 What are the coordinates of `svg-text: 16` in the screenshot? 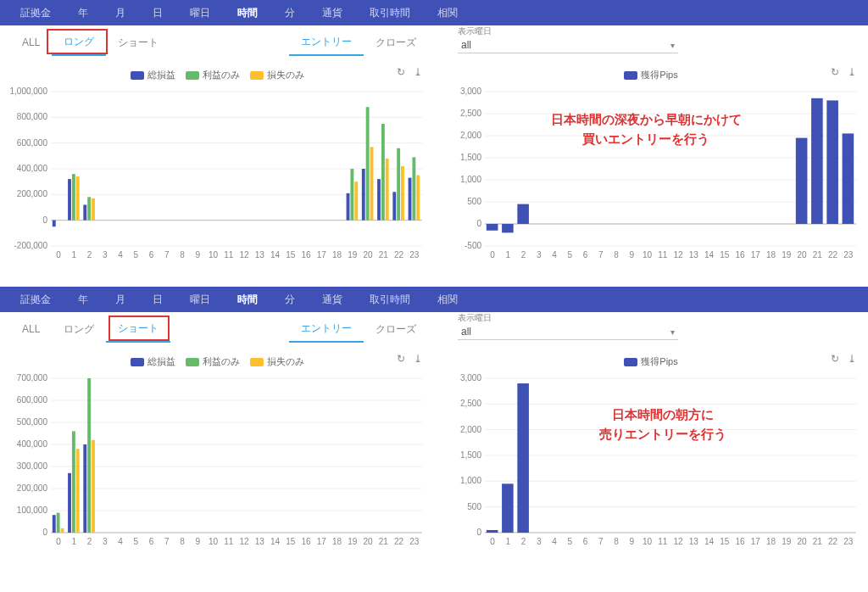 It's located at (307, 254).